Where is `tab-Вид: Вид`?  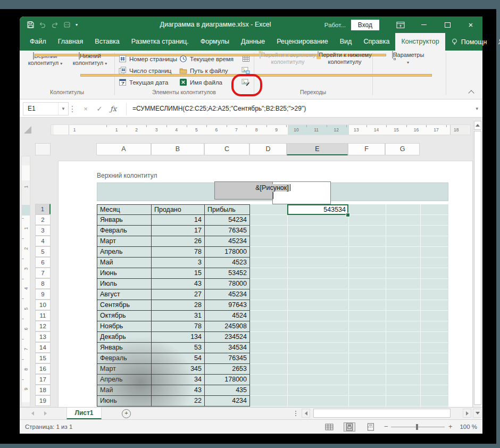 tab-Вид: Вид is located at coordinates (346, 42).